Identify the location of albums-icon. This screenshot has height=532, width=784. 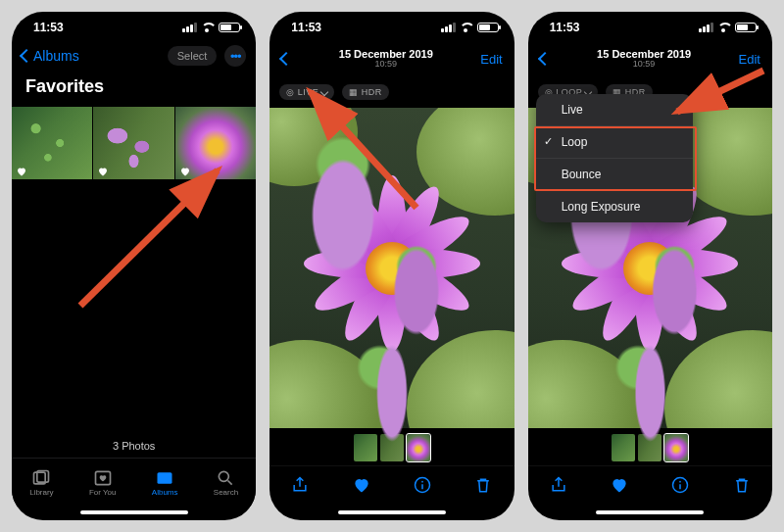
(165, 477).